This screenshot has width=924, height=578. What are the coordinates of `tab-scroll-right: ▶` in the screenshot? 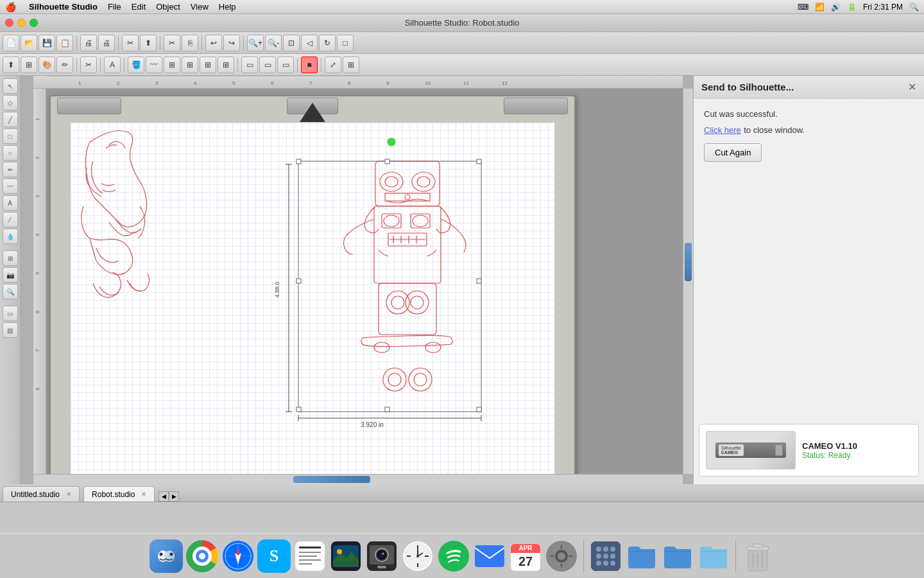 It's located at (174, 496).